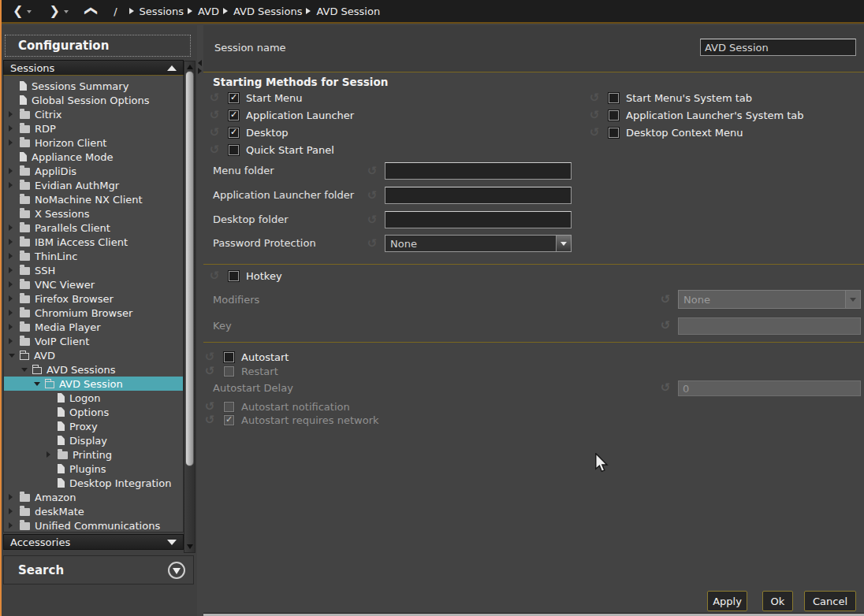  What do you see at coordinates (208, 11) in the screenshot?
I see `breadcrumb-item-avd: AVD` at bounding box center [208, 11].